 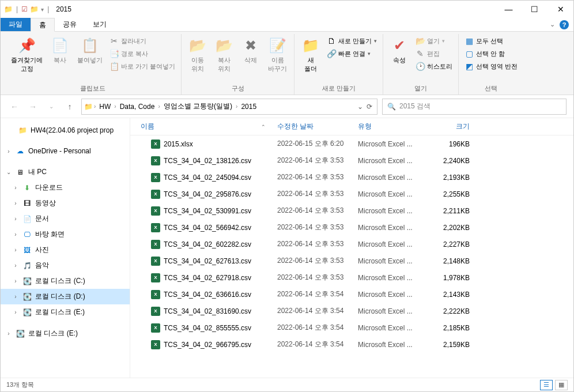 I want to click on file-row: XTCS_34_04_02_602282.csv2022-06-14 오후 3:…, so click(x=352, y=244).